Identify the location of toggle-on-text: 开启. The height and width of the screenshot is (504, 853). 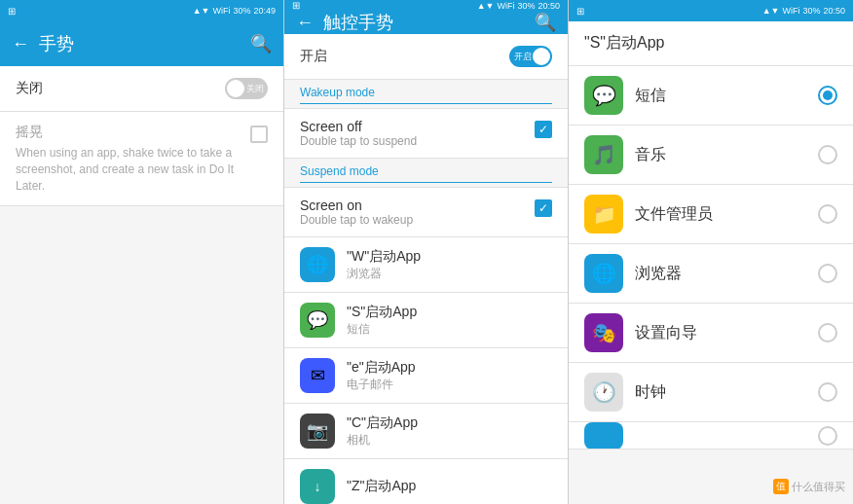
(523, 56).